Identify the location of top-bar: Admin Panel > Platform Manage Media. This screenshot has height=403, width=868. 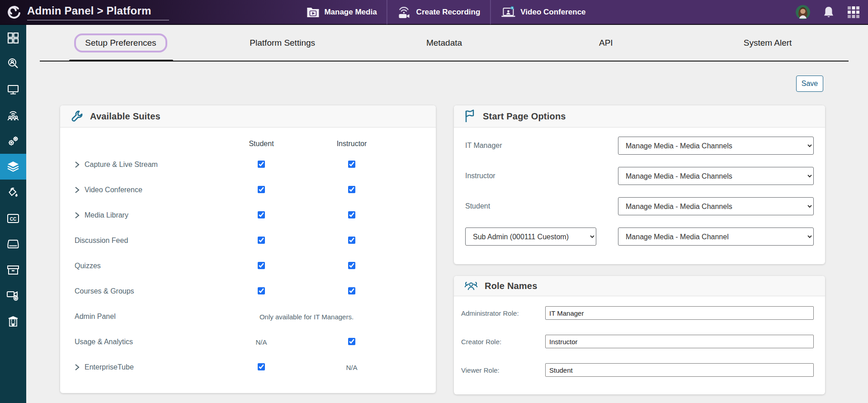
(434, 13).